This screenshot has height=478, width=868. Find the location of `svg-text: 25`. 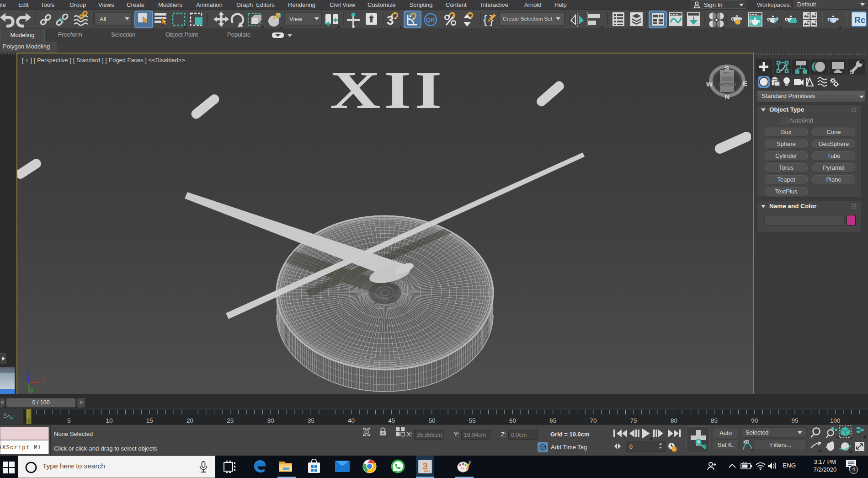

svg-text: 25 is located at coordinates (230, 421).